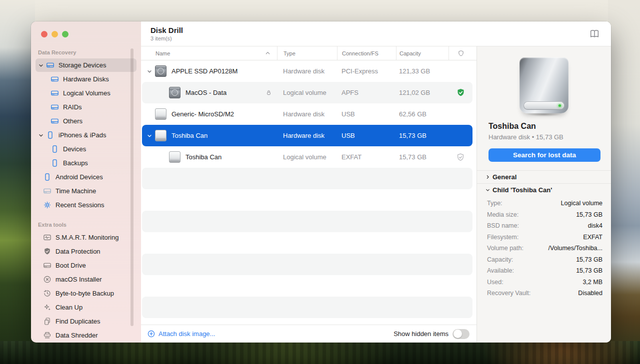  What do you see at coordinates (422, 114) in the screenshot?
I see `device-capacity: 62,56 GB` at bounding box center [422, 114].